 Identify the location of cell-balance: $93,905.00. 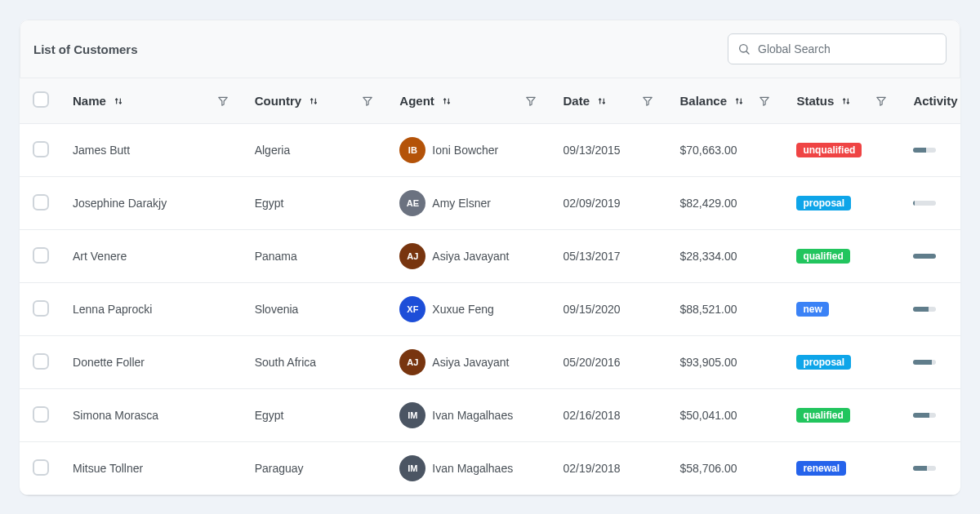
(708, 362).